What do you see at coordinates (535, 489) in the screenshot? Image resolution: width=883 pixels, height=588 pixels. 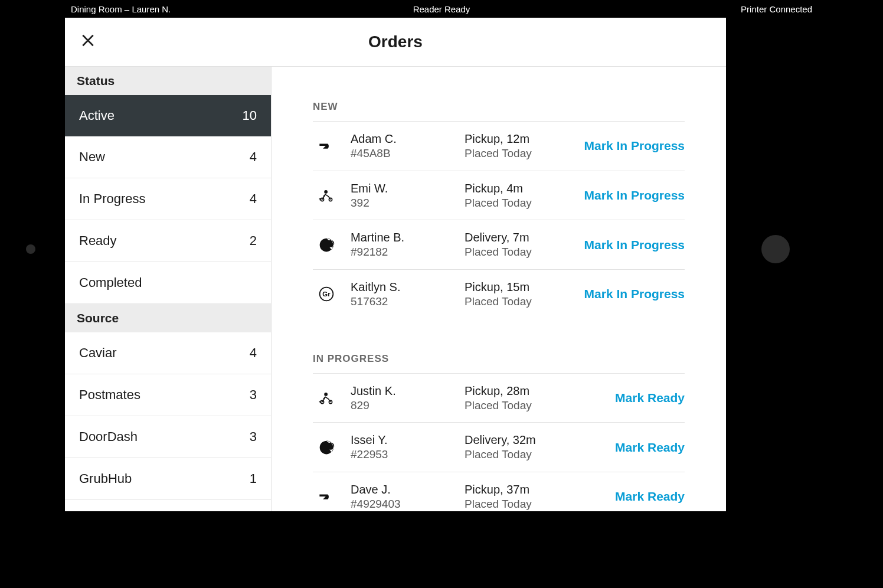 I see `order-type-time: Pickup, 37m` at bounding box center [535, 489].